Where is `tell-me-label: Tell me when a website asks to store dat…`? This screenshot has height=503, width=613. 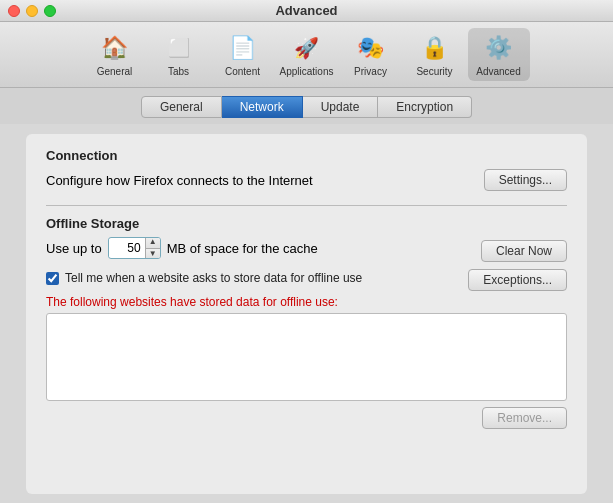 tell-me-label: Tell me when a website asks to store dat… is located at coordinates (214, 278).